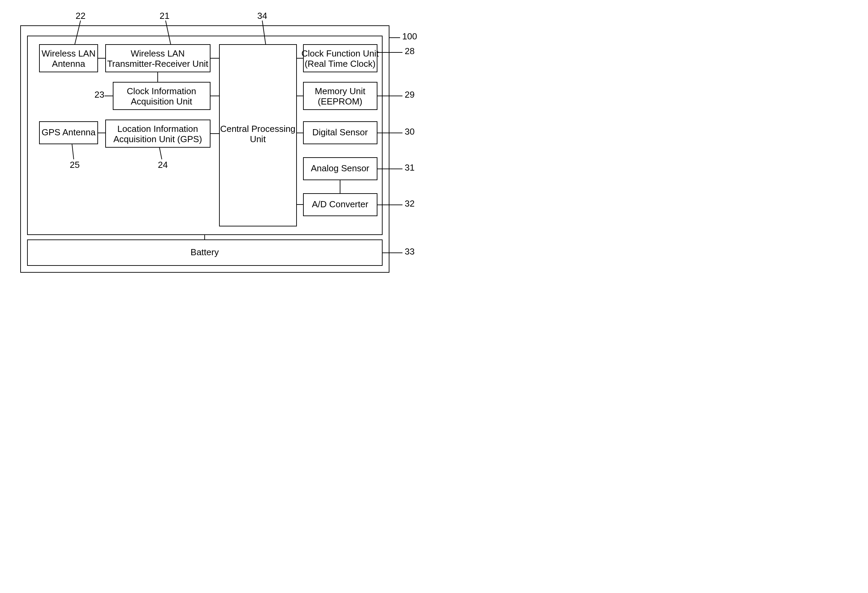 This screenshot has width=868, height=593. Describe the element at coordinates (410, 131) in the screenshot. I see `ref-30: 30` at that location.